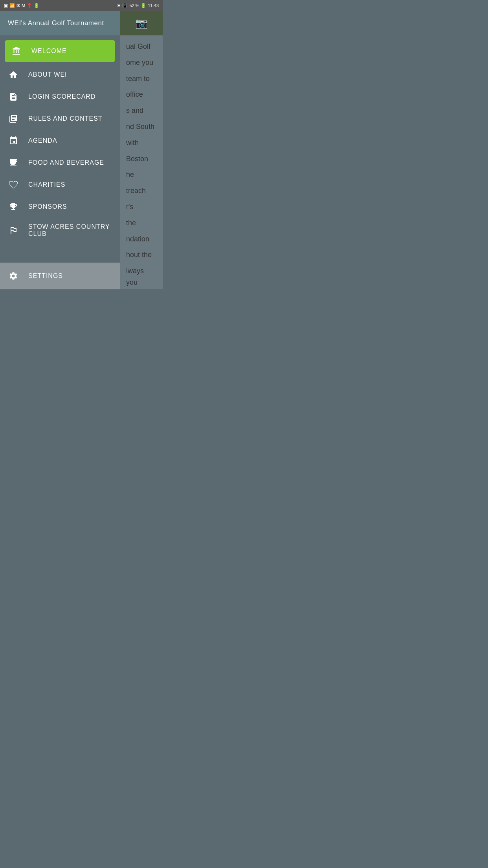 This screenshot has height=868, width=488. Describe the element at coordinates (141, 159) in the screenshot. I see `content-line-8: Boston` at that location.